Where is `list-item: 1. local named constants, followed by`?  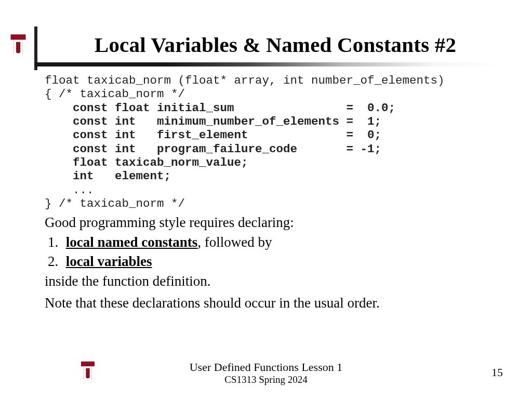
list-item: 1. local named constants, followed by is located at coordinates (273, 243).